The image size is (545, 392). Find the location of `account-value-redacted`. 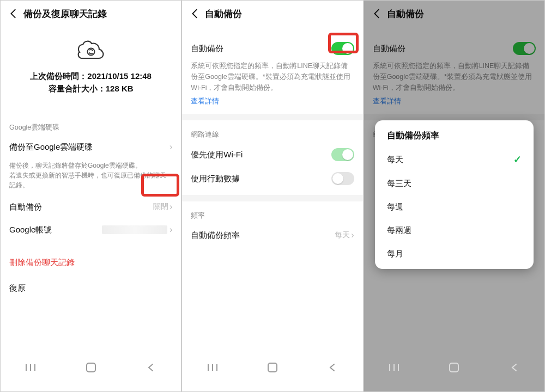

account-value-redacted is located at coordinates (135, 230).